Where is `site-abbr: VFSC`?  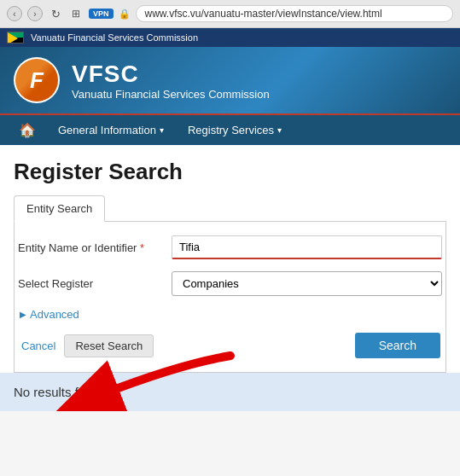
site-abbr: VFSC is located at coordinates (171, 74).